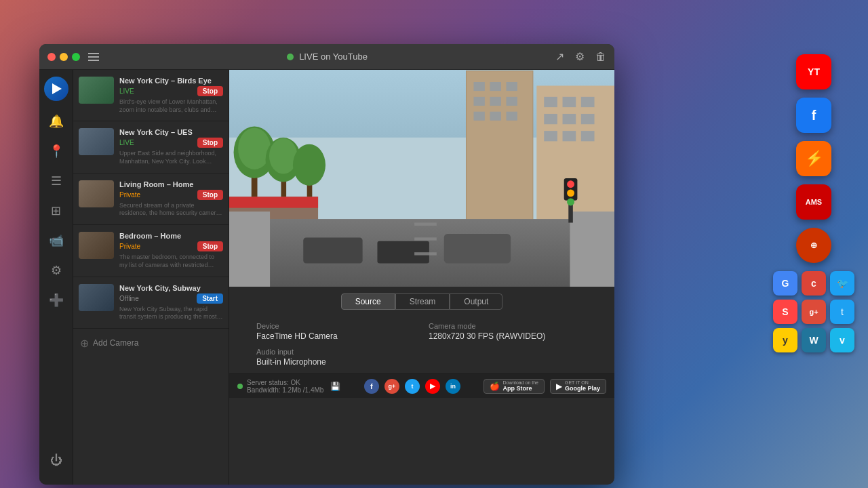 The height and width of the screenshot is (488, 868). Describe the element at coordinates (84, 343) in the screenshot. I see `add-camera-icon: ⊕` at that location.